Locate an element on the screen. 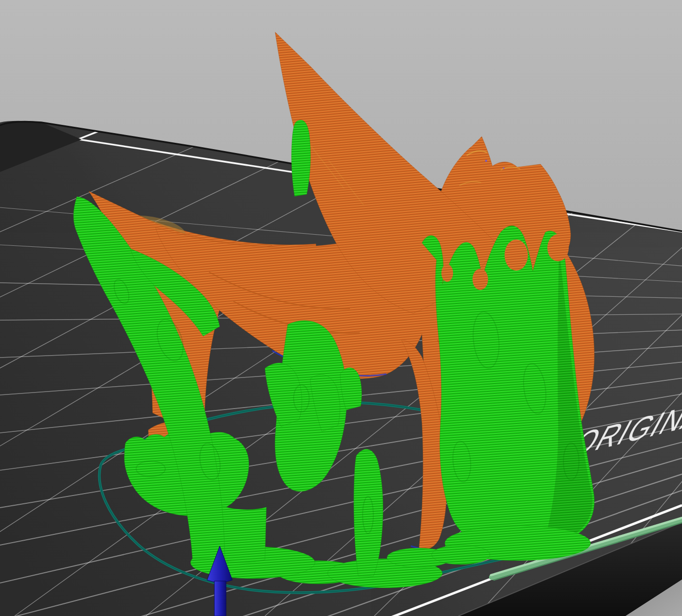  z-arrow-shaft is located at coordinates (220, 599).